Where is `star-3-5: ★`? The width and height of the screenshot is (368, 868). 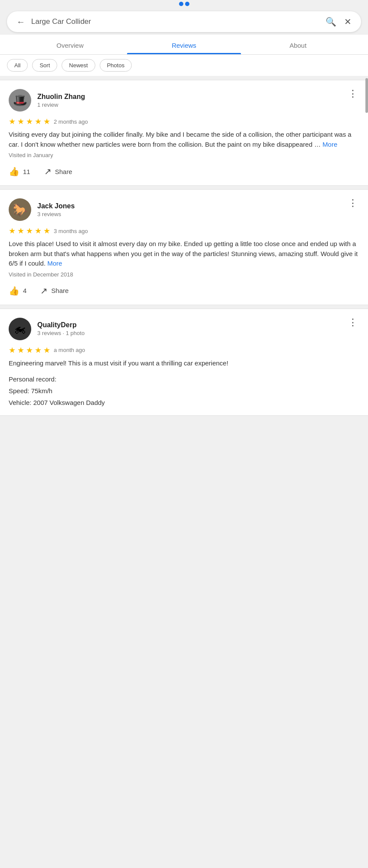 star-3-5: ★ is located at coordinates (47, 350).